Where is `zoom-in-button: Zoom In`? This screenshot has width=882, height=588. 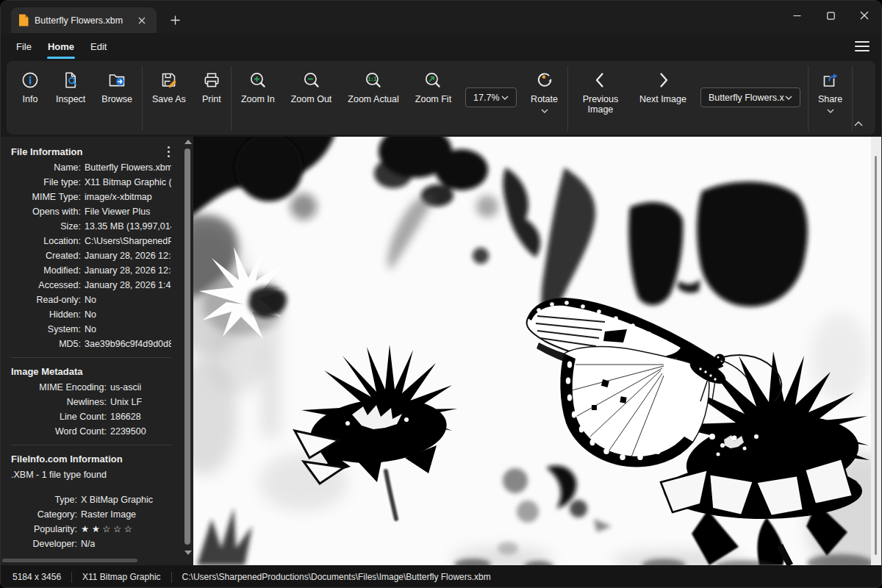 zoom-in-button: Zoom In is located at coordinates (258, 87).